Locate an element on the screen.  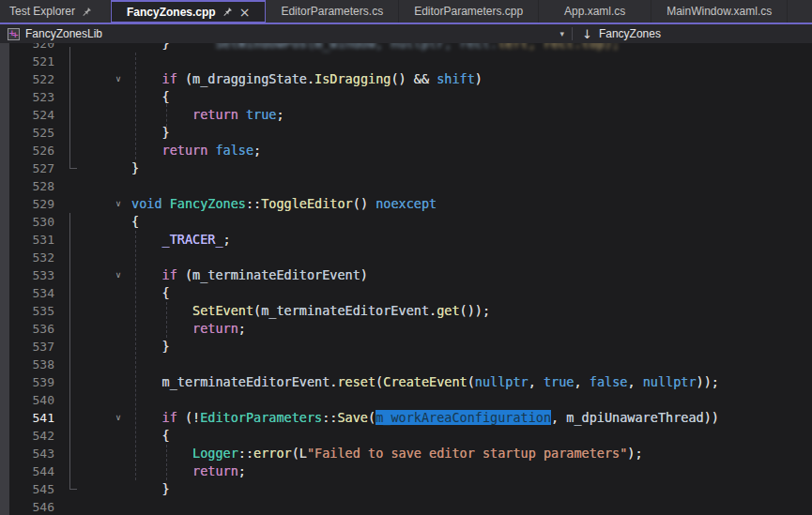
line-number: 532 is located at coordinates (29, 257).